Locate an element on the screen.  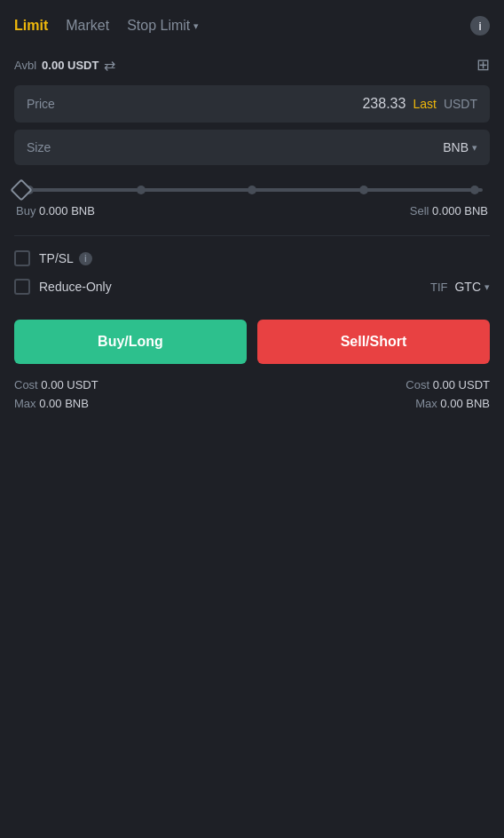
price-label: Price is located at coordinates (53, 104).